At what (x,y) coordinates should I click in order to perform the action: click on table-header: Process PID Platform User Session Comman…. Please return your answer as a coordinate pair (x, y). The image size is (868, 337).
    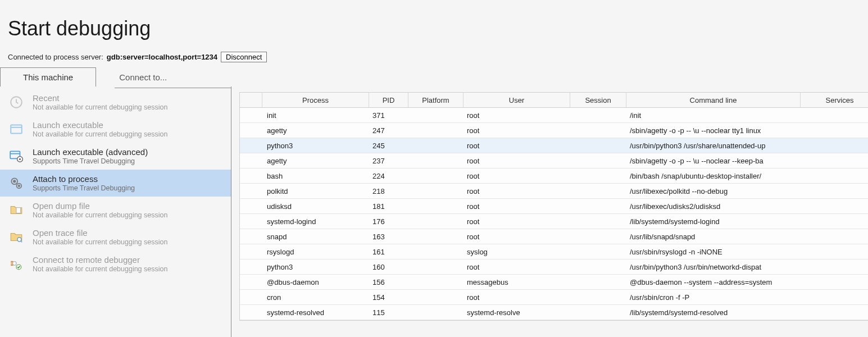
    Looking at the image, I should click on (554, 100).